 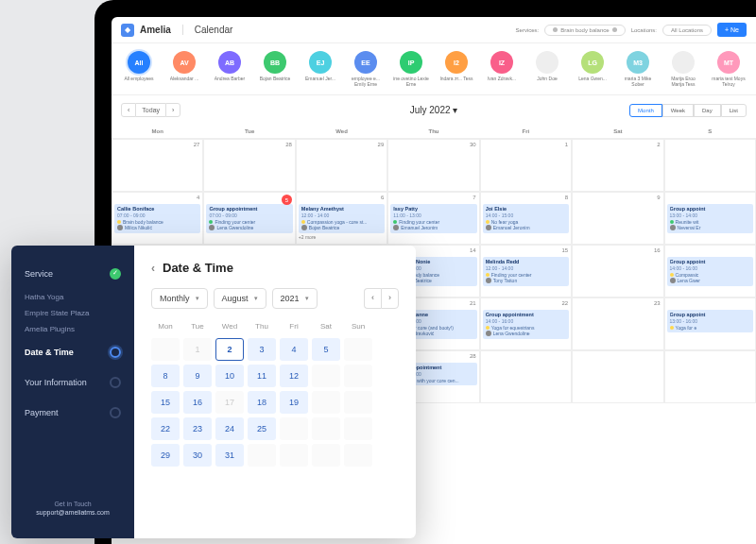 I want to click on mini-date-cell: 15, so click(x=165, y=402).